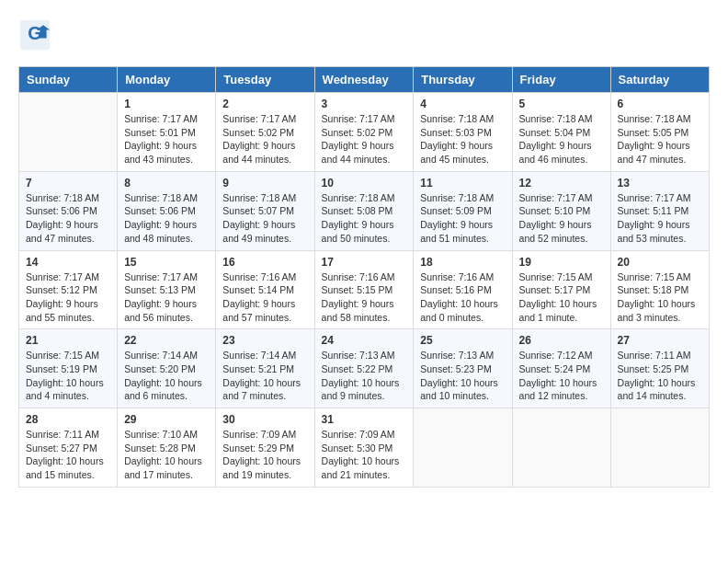 The height and width of the screenshot is (563, 728). Describe the element at coordinates (62, 448) in the screenshot. I see `sunset-label: Sunset: 5:27 PM` at that location.